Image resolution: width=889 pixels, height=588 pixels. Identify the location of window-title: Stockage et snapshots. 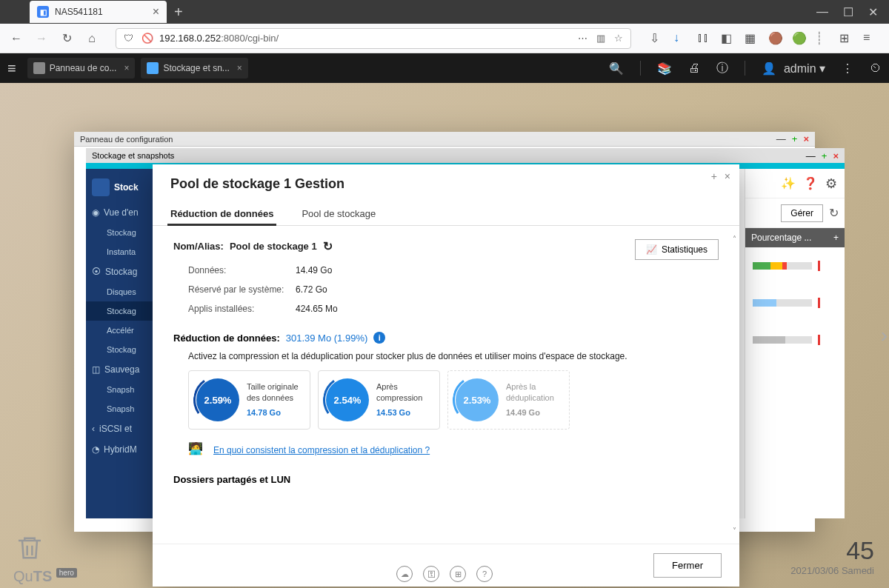
(133, 156).